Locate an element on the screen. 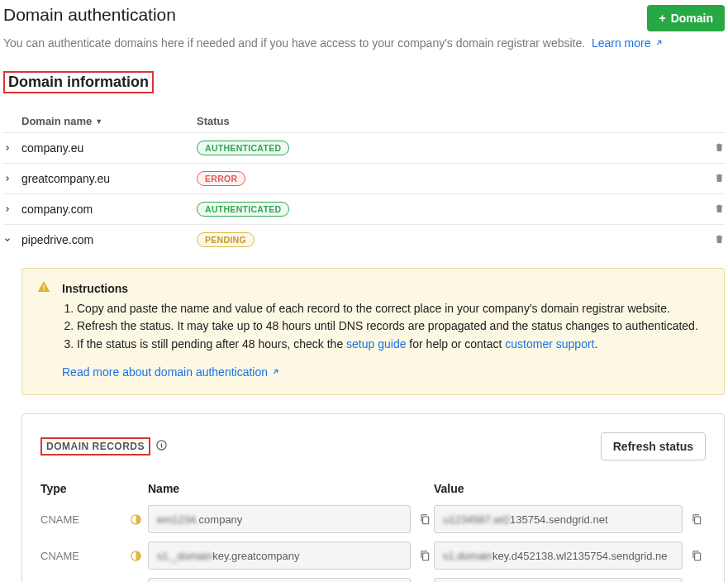  domain-name-cell: company.eu is located at coordinates (109, 148).